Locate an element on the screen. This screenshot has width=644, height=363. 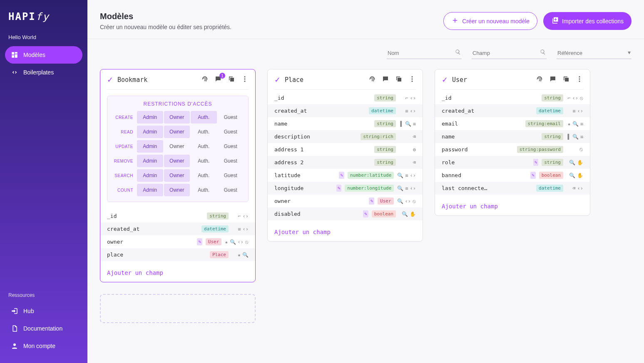
type-chip: string is located at coordinates (385, 162).